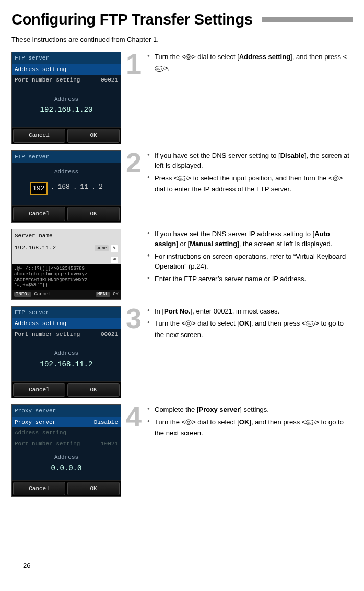 The height and width of the screenshot is (591, 364). Describe the element at coordinates (103, 294) in the screenshot. I see `menu-label: MENU` at that location.